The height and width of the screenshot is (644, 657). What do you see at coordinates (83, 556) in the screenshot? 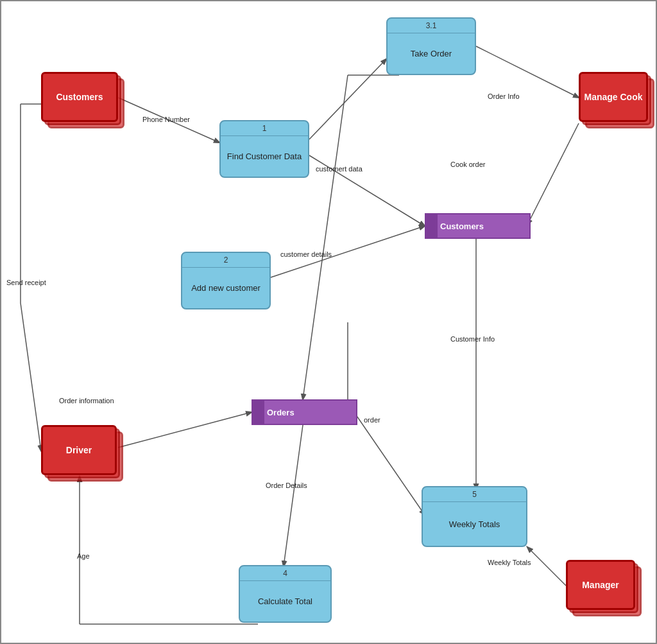
I see `flow-age: Age` at bounding box center [83, 556].